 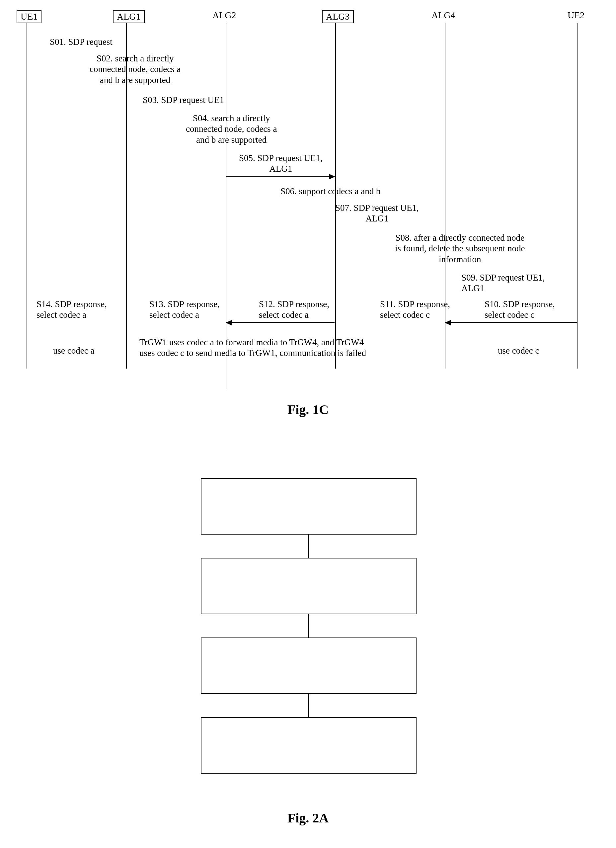 I want to click on participant-alg2: ALG2, so click(x=224, y=15).